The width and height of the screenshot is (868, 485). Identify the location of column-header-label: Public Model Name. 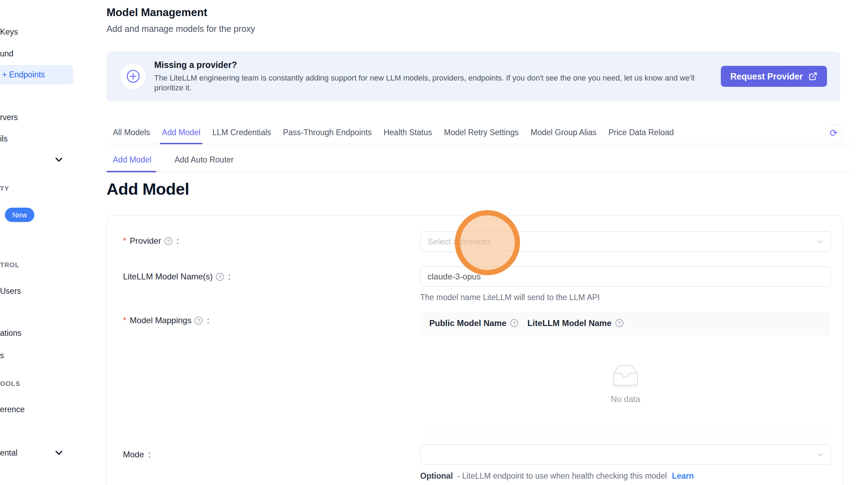
(468, 323).